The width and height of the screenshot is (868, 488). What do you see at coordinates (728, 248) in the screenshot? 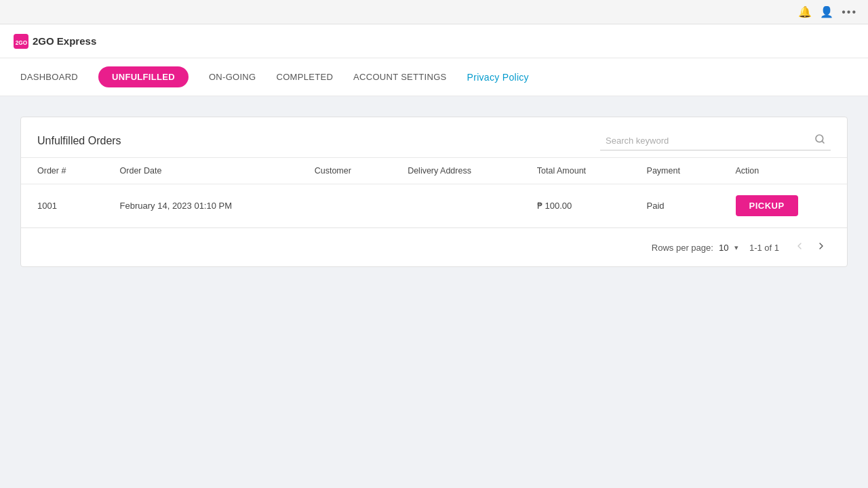
I see `rows-select-wrapper: 10 25 50` at bounding box center [728, 248].